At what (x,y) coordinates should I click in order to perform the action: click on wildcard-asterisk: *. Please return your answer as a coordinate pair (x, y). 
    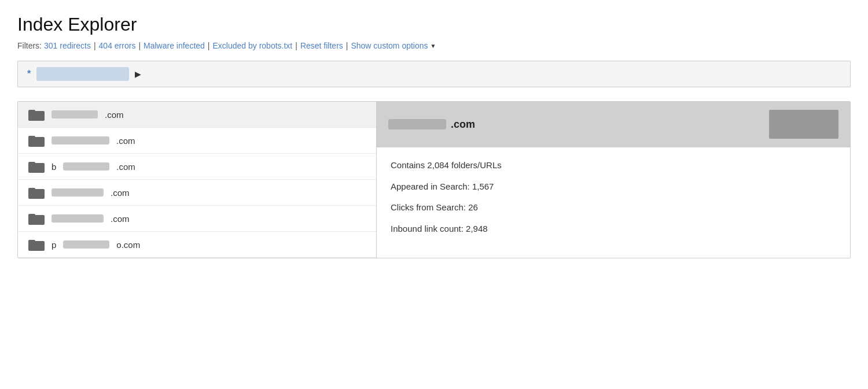
    Looking at the image, I should click on (29, 74).